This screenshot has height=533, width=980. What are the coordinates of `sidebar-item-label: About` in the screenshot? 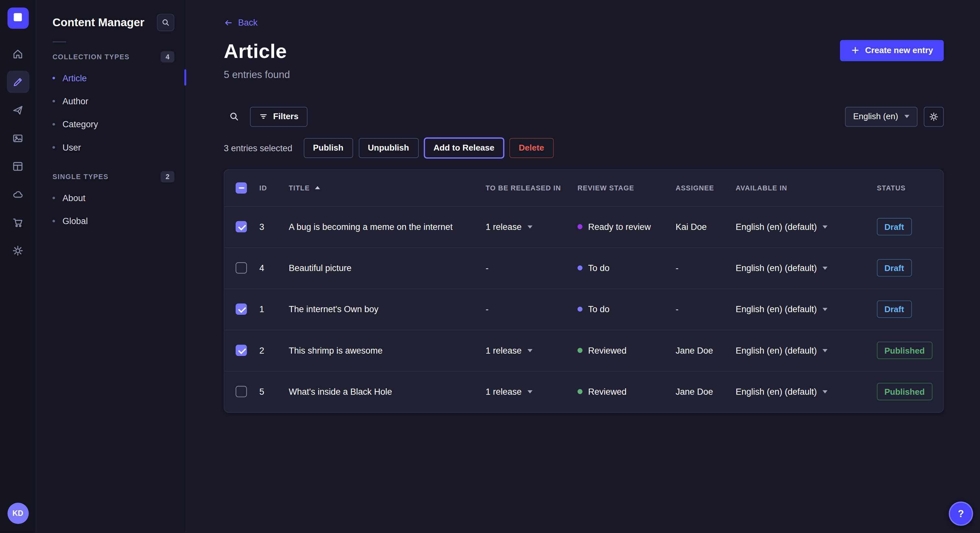 It's located at (74, 198).